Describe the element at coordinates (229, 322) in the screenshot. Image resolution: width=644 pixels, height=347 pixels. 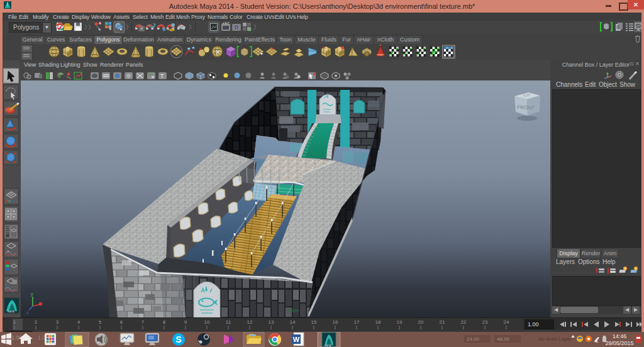
I see `svg-text: 11` at that location.